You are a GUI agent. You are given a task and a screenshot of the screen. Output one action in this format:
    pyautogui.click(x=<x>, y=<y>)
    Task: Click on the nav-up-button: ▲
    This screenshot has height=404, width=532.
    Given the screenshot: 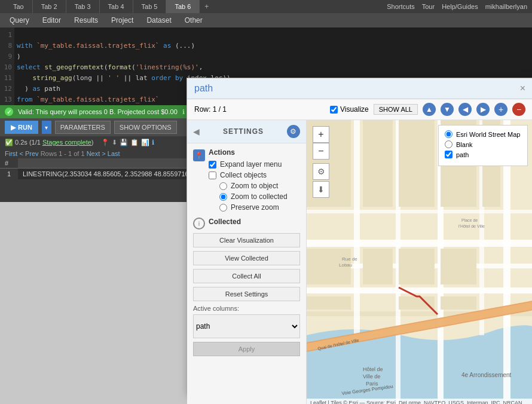 What is the action you would take?
    pyautogui.click(x=429, y=109)
    